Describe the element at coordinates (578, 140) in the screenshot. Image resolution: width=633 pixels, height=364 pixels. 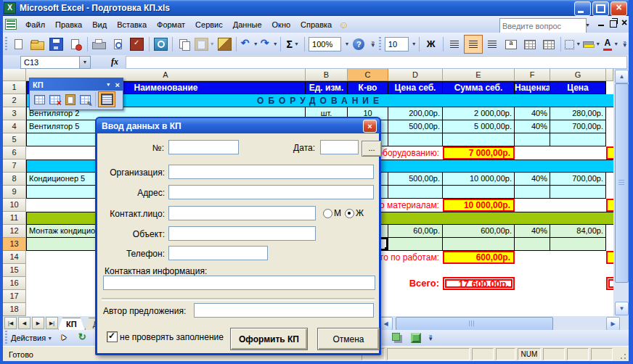
I see `cell-G5` at that location.